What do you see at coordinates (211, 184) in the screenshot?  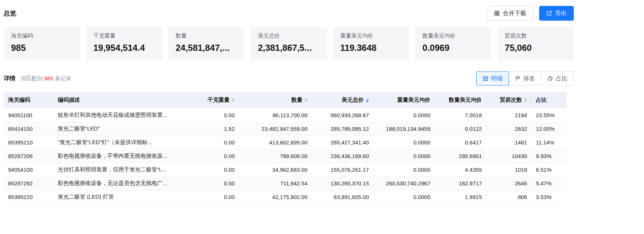 I see `cell-kg-weight: 0.50` at bounding box center [211, 184].